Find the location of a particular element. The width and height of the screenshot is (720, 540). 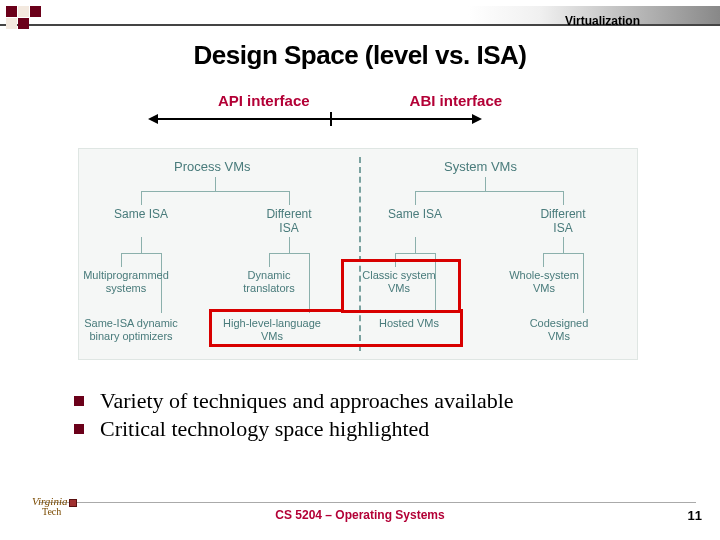

interface-labels: API interface ABI interface is located at coordinates (360, 100).